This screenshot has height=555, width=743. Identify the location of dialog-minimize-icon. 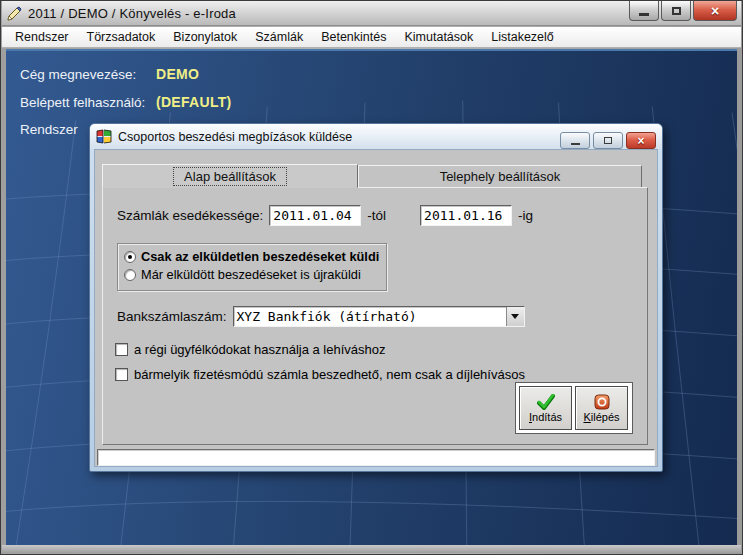
(576, 144).